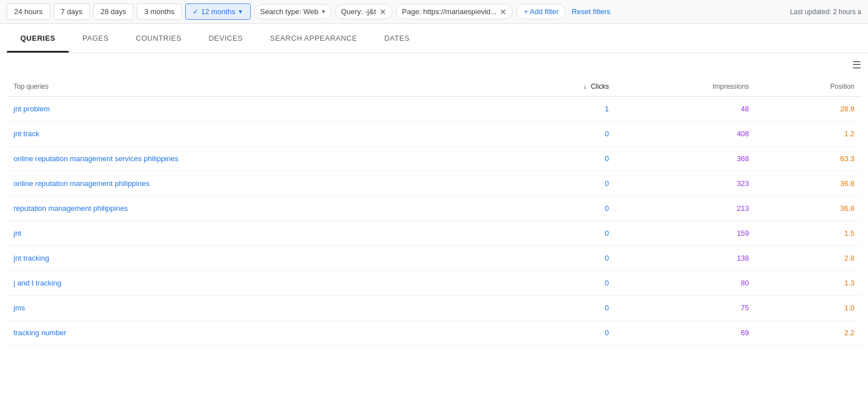  What do you see at coordinates (71, 208) in the screenshot?
I see `query-link: reputation management philippines` at bounding box center [71, 208].